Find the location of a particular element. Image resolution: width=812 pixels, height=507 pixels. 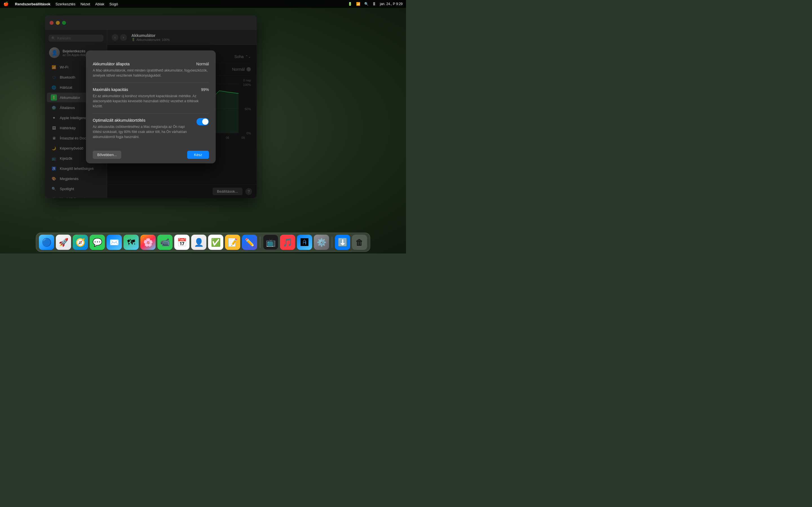

dock-item-launchpad: 🚀 is located at coordinates (63, 242).